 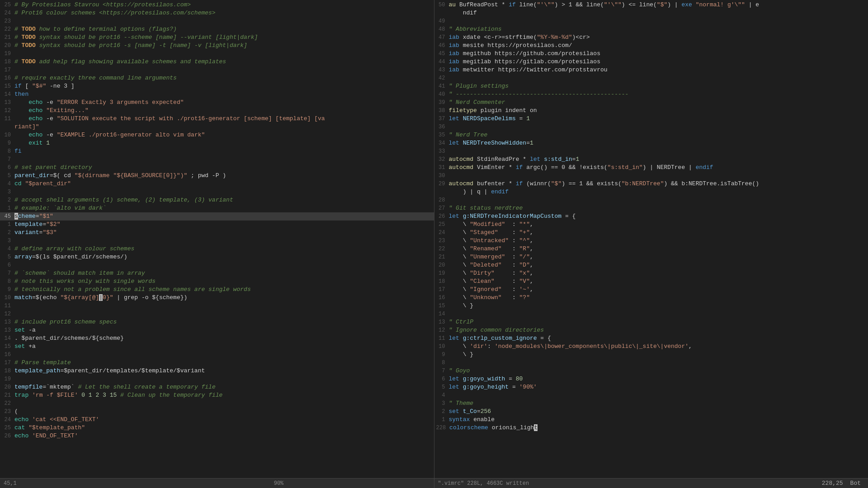 I want to click on line-row: 23(, so click(x=217, y=412).